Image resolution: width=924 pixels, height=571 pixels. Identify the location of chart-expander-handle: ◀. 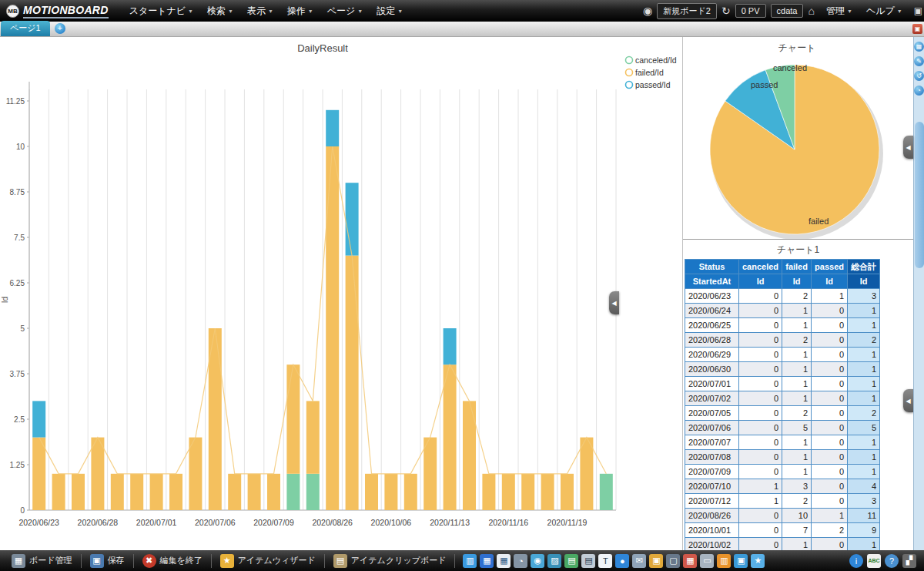
(614, 303).